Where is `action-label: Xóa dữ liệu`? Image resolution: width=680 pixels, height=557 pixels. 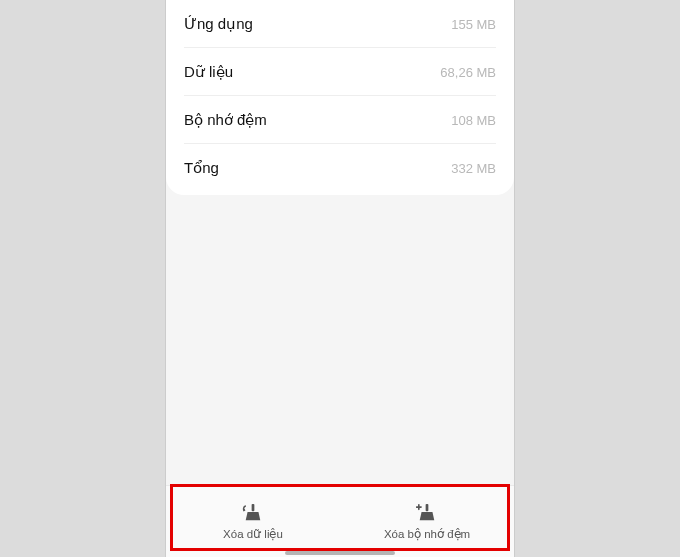 action-label: Xóa dữ liệu is located at coordinates (253, 534).